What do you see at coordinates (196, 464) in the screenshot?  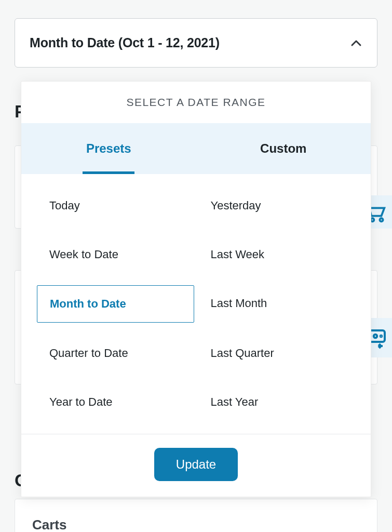 I see `update-button: Update` at bounding box center [196, 464].